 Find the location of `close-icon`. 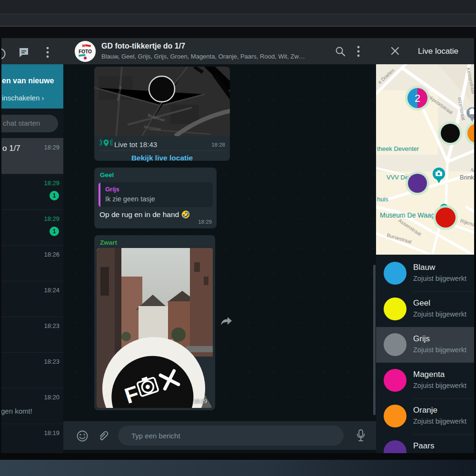

close-icon is located at coordinates (395, 51).